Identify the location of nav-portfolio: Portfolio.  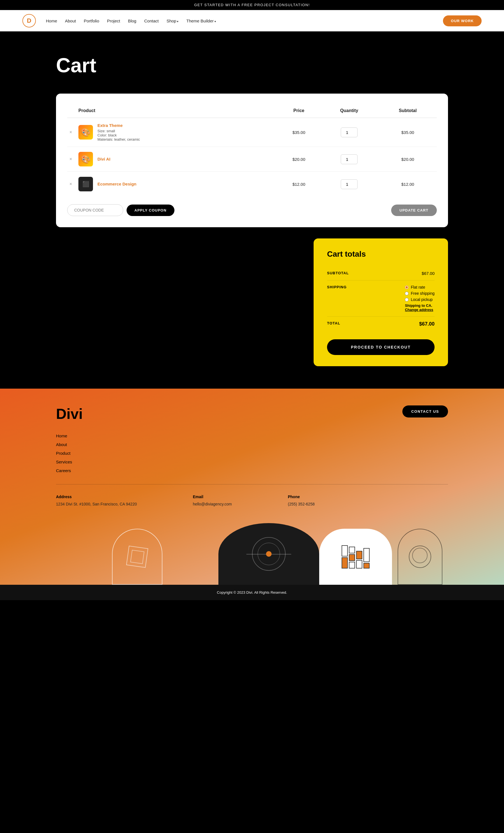
(91, 21).